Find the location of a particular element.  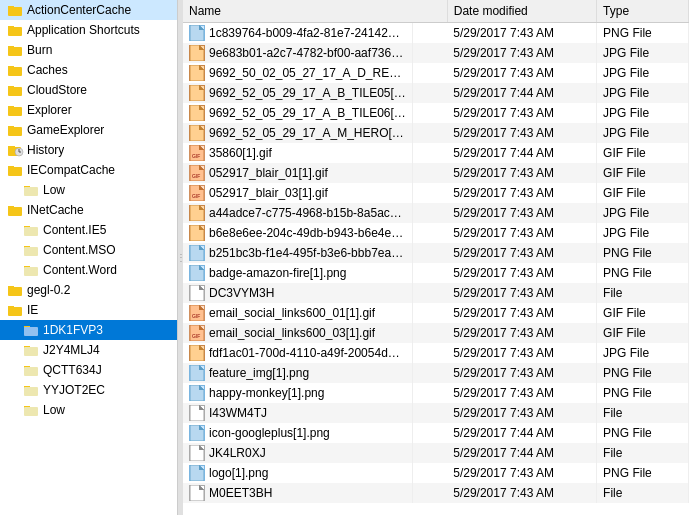

file-name: 052917_blair_03[1].gif is located at coordinates (268, 193).